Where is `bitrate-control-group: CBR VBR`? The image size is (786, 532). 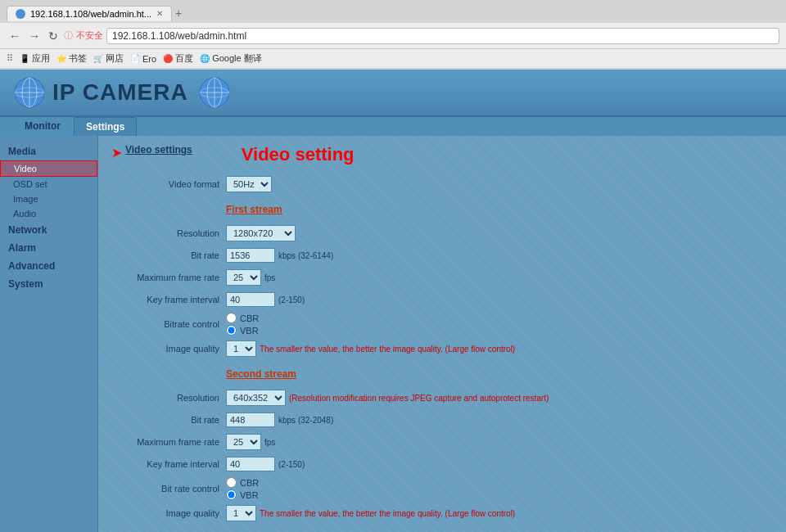
bitrate-control-group: CBR VBR is located at coordinates (242, 324).